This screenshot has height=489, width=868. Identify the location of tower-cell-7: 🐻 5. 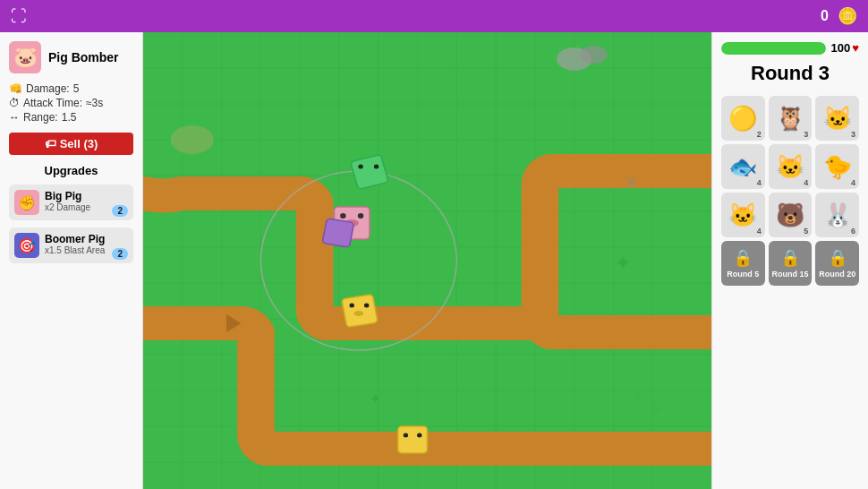
(791, 215).